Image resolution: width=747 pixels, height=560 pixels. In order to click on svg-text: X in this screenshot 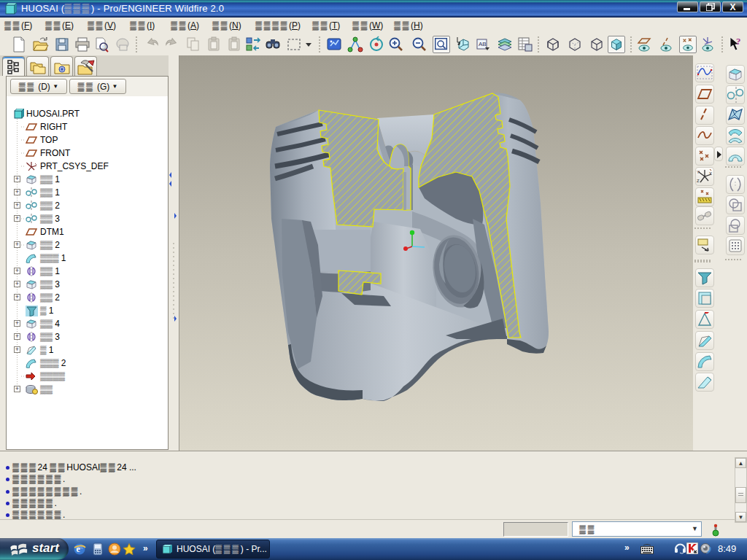, I will do `click(711, 174)`.